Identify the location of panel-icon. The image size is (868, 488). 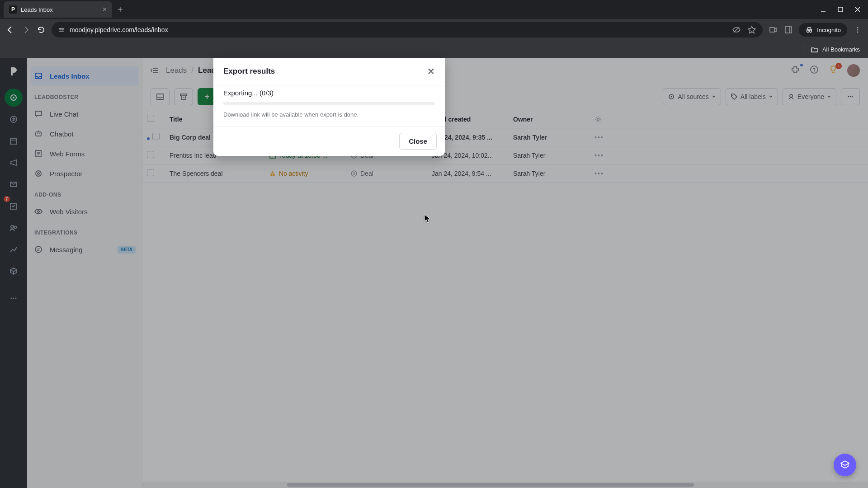
(788, 30).